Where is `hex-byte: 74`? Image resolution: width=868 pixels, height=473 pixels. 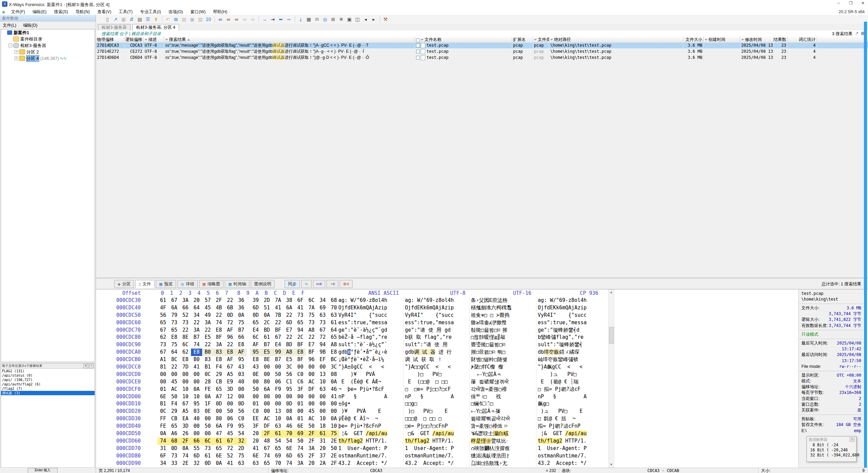 hex-byte: 74 is located at coordinates (219, 323).